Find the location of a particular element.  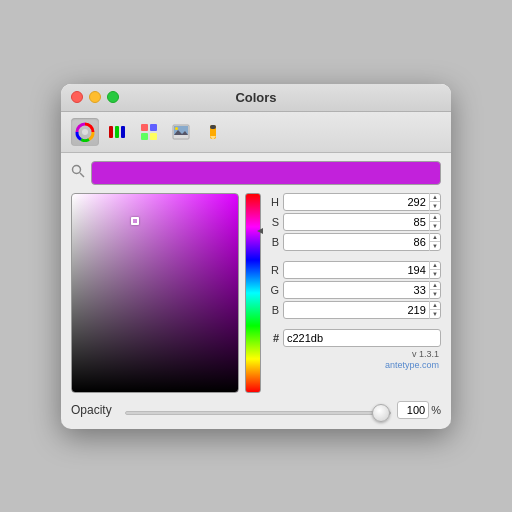

bri-up: ▲ is located at coordinates (435, 238).